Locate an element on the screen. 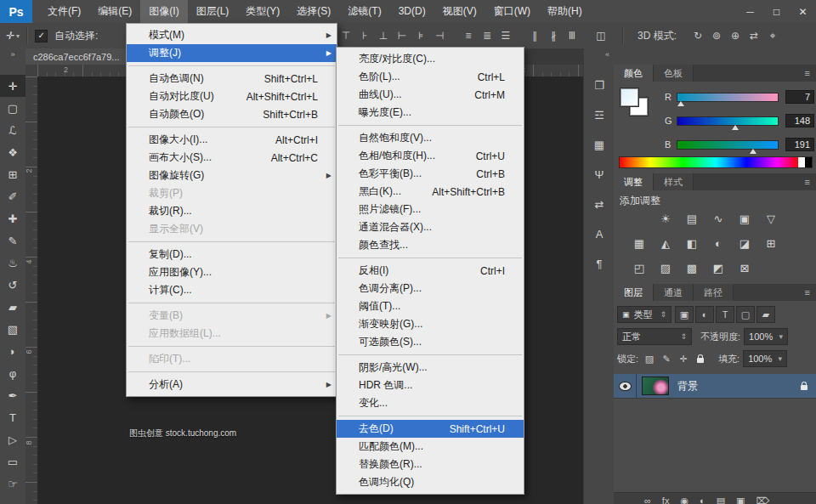 Image resolution: width=816 pixels, height=504 pixels. photo-filter-icon: ◐ is located at coordinates (718, 243).